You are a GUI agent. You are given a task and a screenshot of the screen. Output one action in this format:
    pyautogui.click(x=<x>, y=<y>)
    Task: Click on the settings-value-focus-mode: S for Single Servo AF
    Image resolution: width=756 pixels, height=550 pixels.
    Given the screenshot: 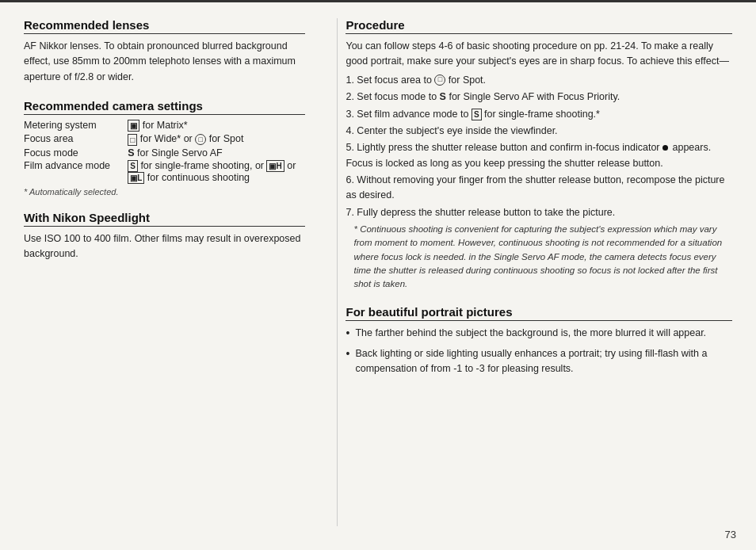 What is the action you would take?
    pyautogui.click(x=216, y=153)
    